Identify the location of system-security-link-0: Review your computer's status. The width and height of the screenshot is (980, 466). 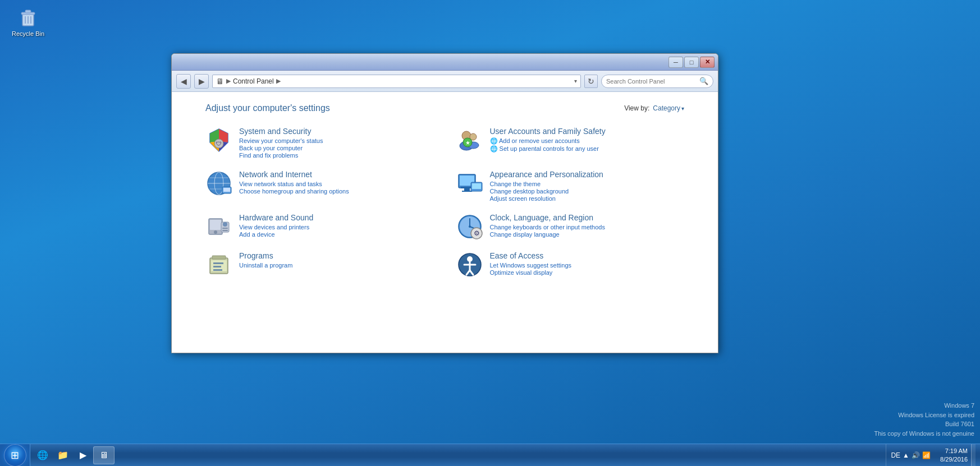
(337, 141).